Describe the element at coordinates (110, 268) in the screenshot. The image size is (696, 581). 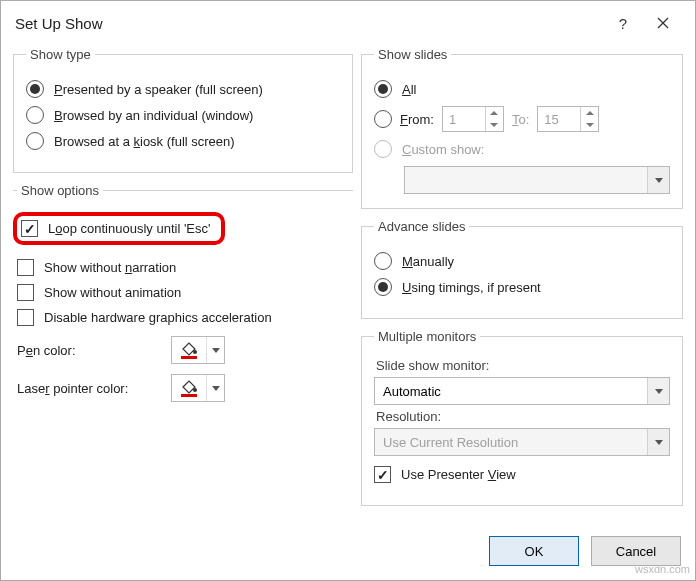
I see `checkbox-label: Show without narration` at that location.